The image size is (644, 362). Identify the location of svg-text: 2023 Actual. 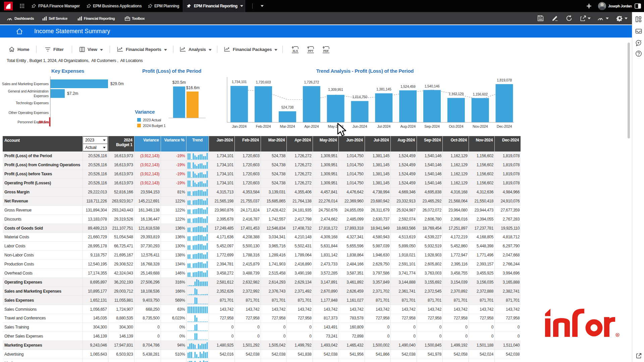
(152, 120).